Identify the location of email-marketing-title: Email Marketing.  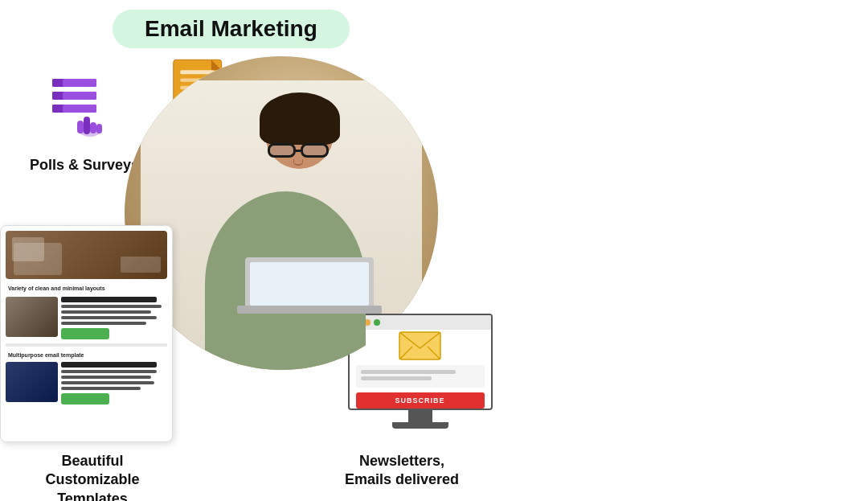
(231, 29).